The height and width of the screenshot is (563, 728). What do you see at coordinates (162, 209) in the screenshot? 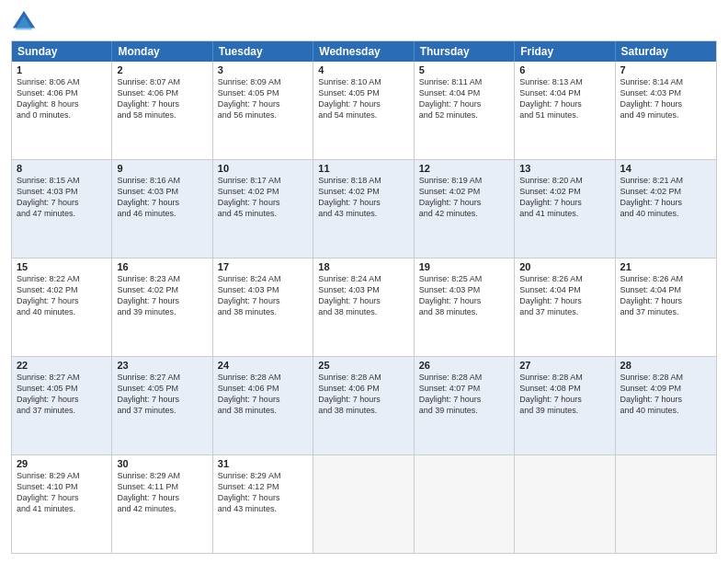
I see `calendar-cell-9: 9Sunrise: 8:16 AMSunset: 4:03 PMDaylight…` at bounding box center [162, 209].